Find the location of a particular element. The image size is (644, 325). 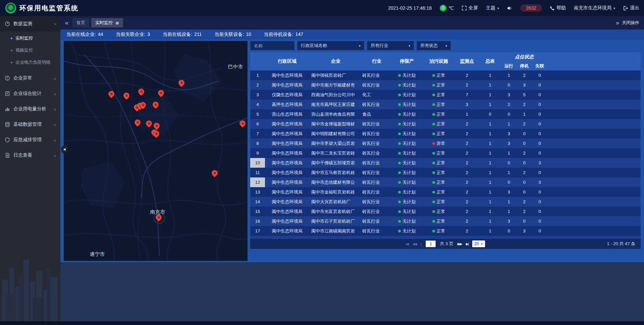

cell-run: 0 is located at coordinates (509, 237).